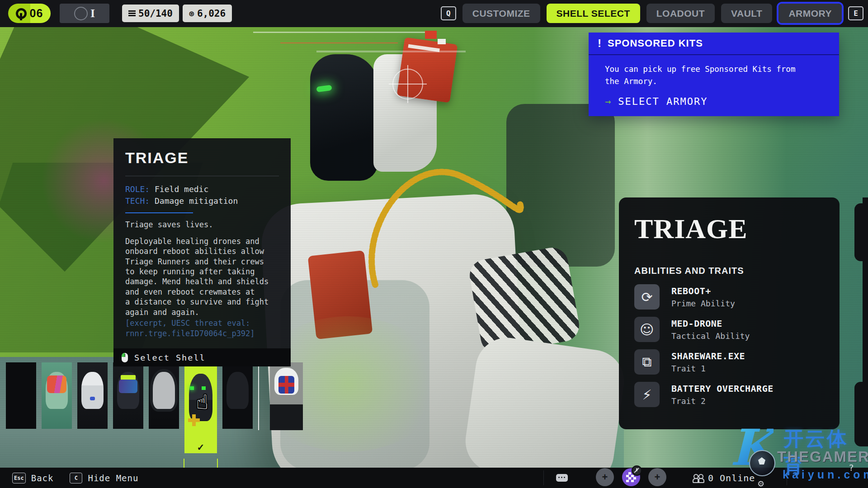  I want to click on back-label: Back, so click(42, 478).